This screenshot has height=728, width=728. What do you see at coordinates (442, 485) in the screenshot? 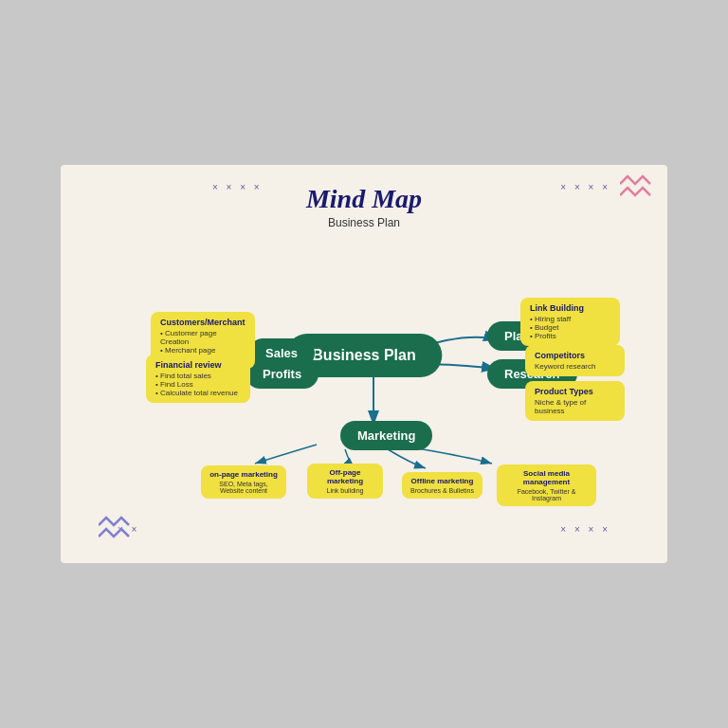
I see `marketing-sub-offline: Offline marketing Brochures & Bulletins` at bounding box center [442, 485].